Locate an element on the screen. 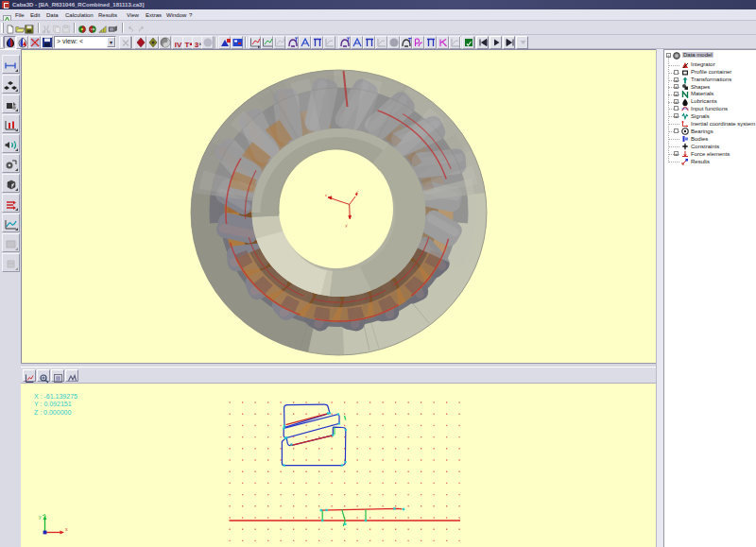  svg-text: Z : 0.000000 is located at coordinates (53, 412).